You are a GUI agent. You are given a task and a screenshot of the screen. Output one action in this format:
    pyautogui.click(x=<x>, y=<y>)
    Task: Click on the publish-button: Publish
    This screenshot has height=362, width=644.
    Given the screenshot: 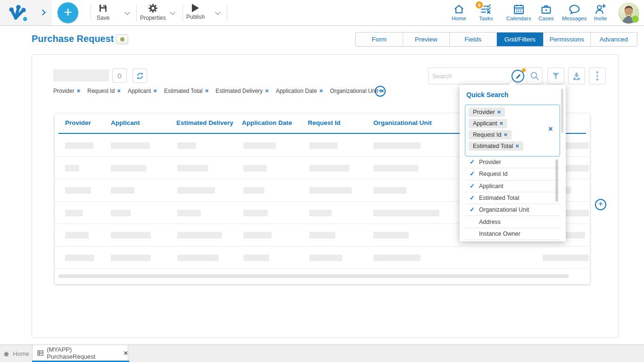 What is the action you would take?
    pyautogui.click(x=195, y=12)
    